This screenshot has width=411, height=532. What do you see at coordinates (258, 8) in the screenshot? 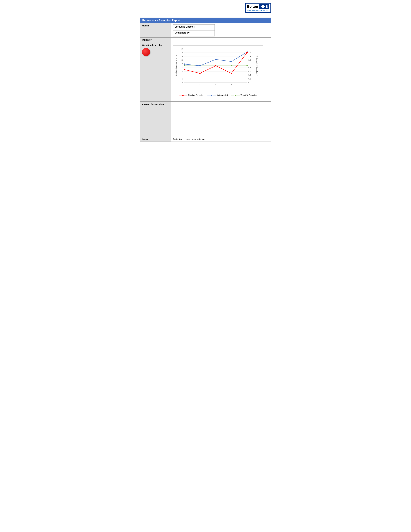
I see `logo-right: Bolton NHS NHS Foundation Trust` at bounding box center [258, 8].